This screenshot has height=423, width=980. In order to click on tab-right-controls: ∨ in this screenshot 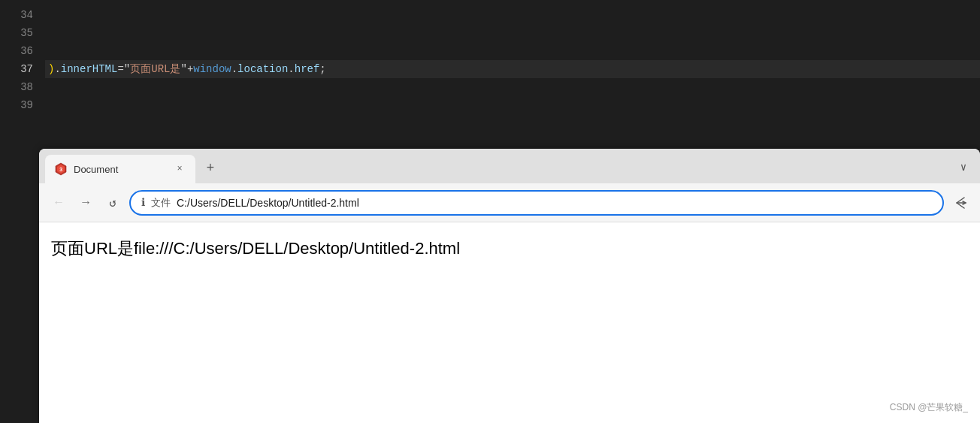, I will do `click(963, 167)`.